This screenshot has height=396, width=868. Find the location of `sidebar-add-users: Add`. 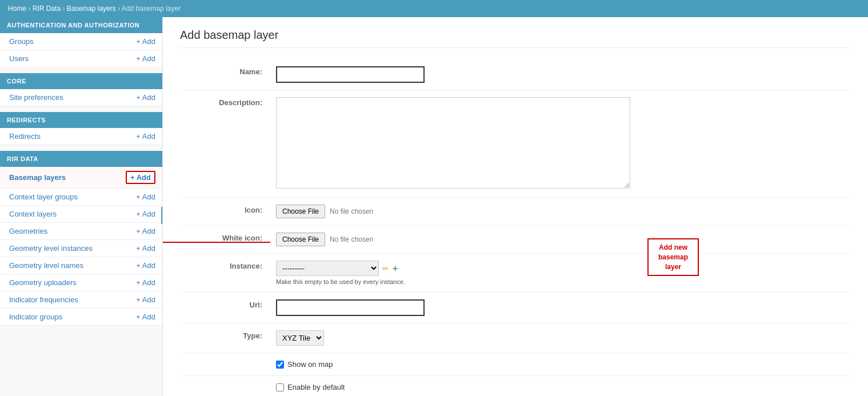

sidebar-add-users: Add is located at coordinates (146, 58).